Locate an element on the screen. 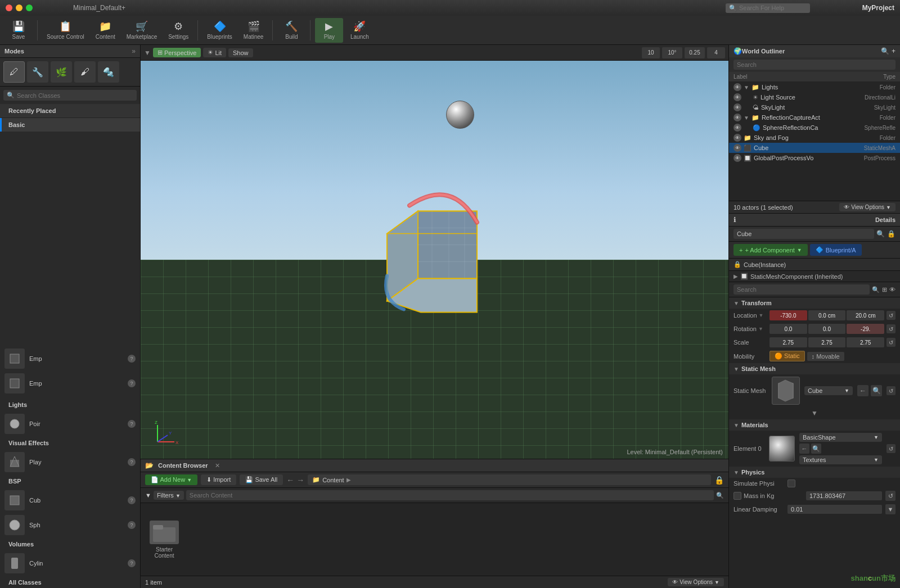  cb-path-bar: 📁 Content ▶ is located at coordinates (510, 480).